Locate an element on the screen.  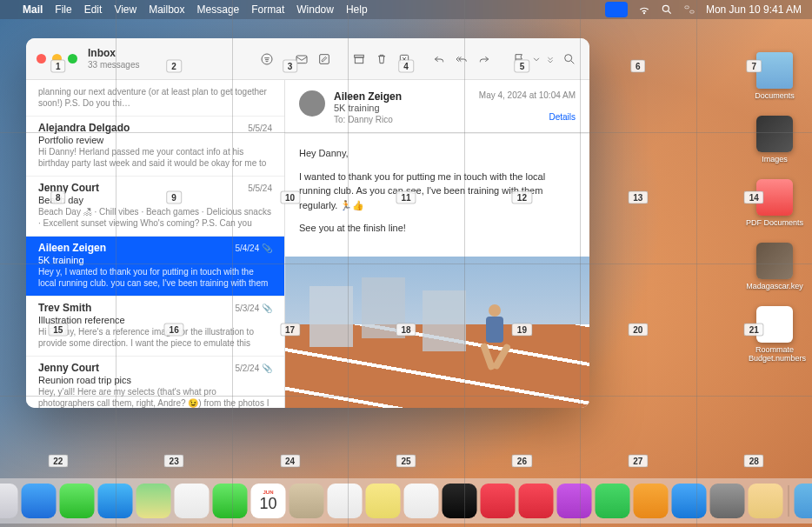
minimize-button is located at coordinates (57, 59).